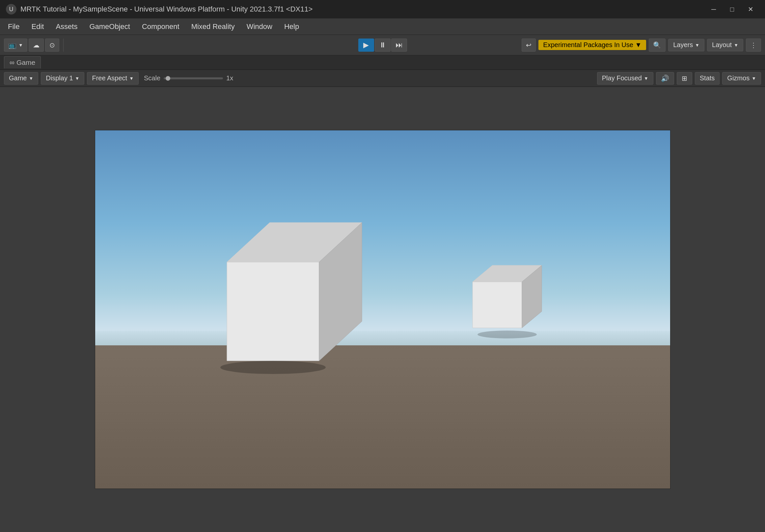 The width and height of the screenshot is (765, 532). Describe the element at coordinates (161, 27) in the screenshot. I see `menu-component: Component` at that location.